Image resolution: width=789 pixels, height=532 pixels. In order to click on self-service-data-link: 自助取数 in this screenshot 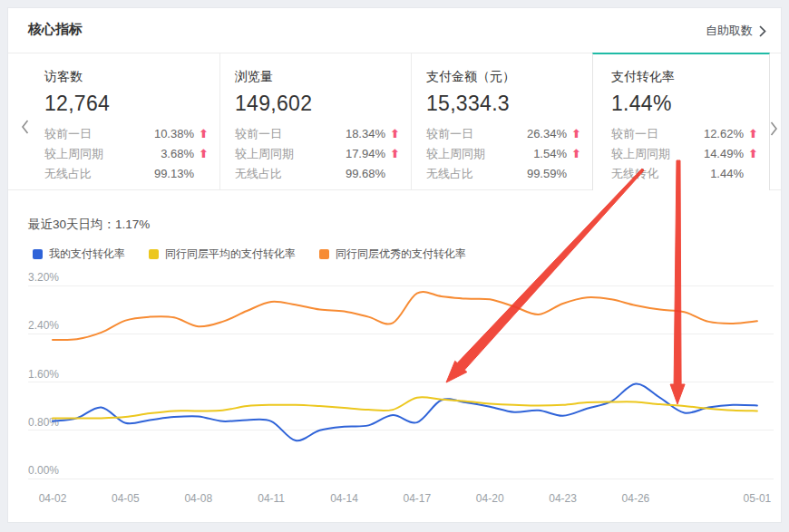, I will do `click(736, 31)`.